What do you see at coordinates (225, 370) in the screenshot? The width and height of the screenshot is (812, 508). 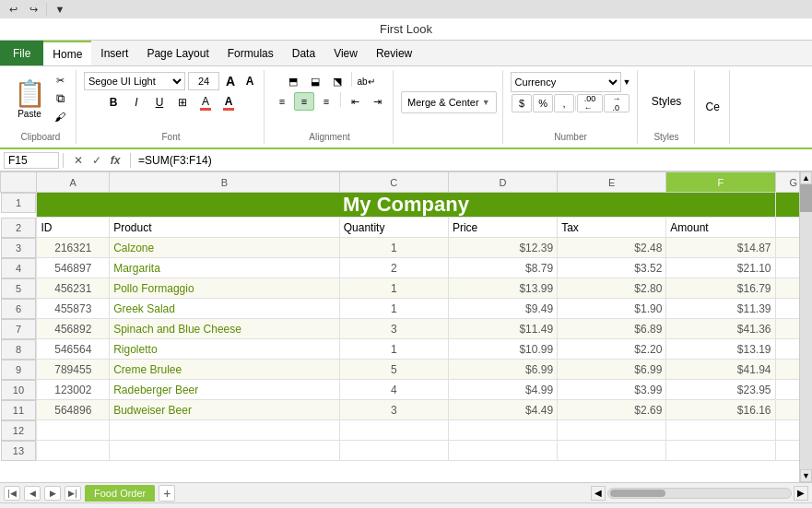 I see `cell-b9: Creme Brulee` at bounding box center [225, 370].